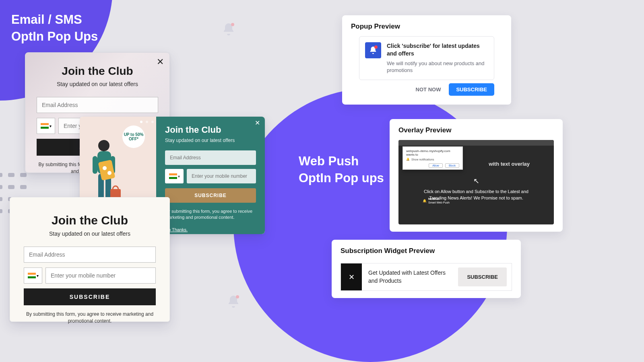 This screenshot has width=644, height=362. I want to click on overlay-headline: with text overlay, so click(509, 164).